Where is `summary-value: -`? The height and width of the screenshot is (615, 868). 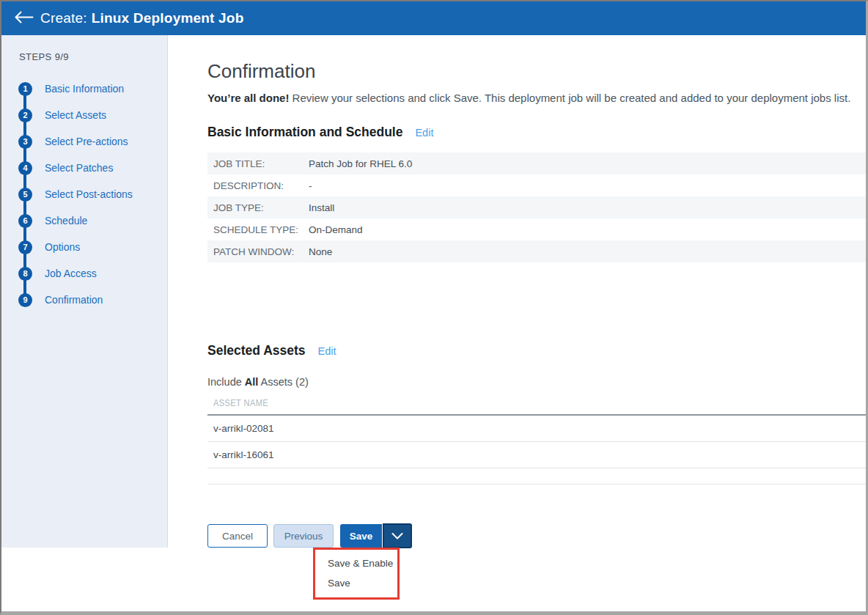 summary-value: - is located at coordinates (311, 186).